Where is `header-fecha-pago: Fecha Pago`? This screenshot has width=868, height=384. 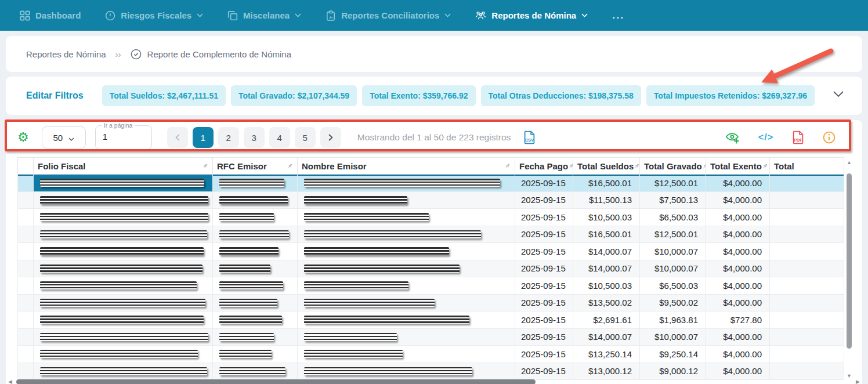
header-fecha-pago: Fecha Pago is located at coordinates (544, 166).